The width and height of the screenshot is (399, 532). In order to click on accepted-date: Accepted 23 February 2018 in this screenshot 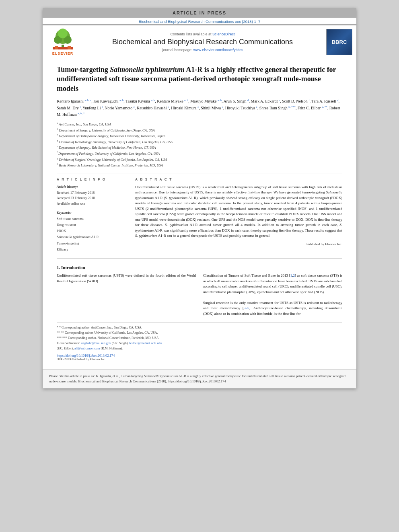, I will do `click(88, 198)`.